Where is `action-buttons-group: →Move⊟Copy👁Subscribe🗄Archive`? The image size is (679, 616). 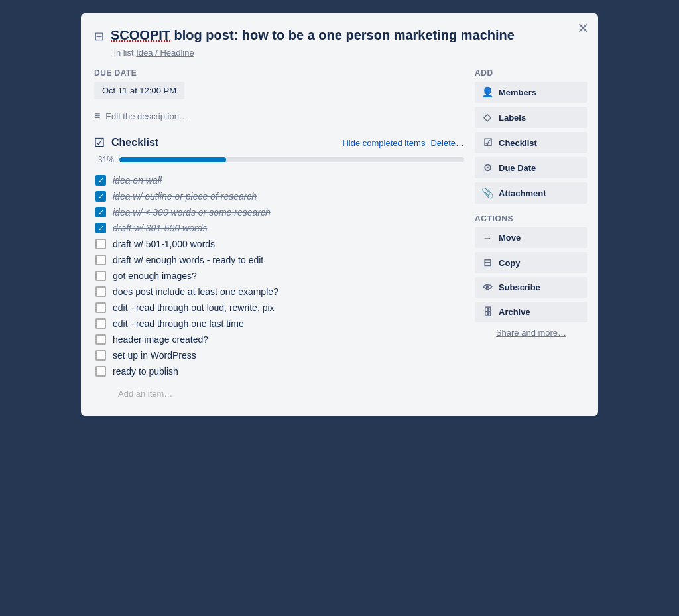 action-buttons-group: →Move⊟Copy👁Subscribe🗄Archive is located at coordinates (531, 275).